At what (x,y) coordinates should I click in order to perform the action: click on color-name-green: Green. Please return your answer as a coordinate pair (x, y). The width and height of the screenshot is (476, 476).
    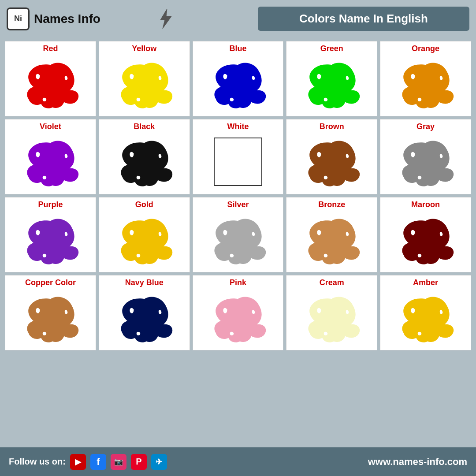
    Looking at the image, I should click on (332, 48).